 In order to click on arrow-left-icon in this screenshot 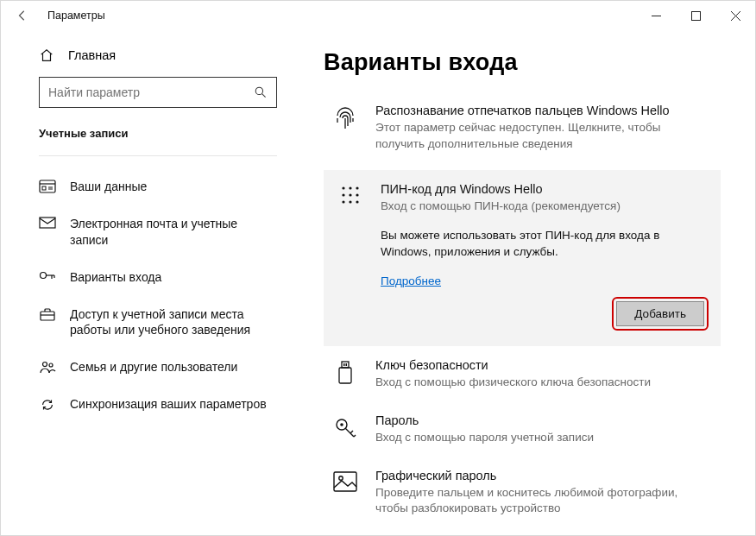, I will do `click(22, 16)`.